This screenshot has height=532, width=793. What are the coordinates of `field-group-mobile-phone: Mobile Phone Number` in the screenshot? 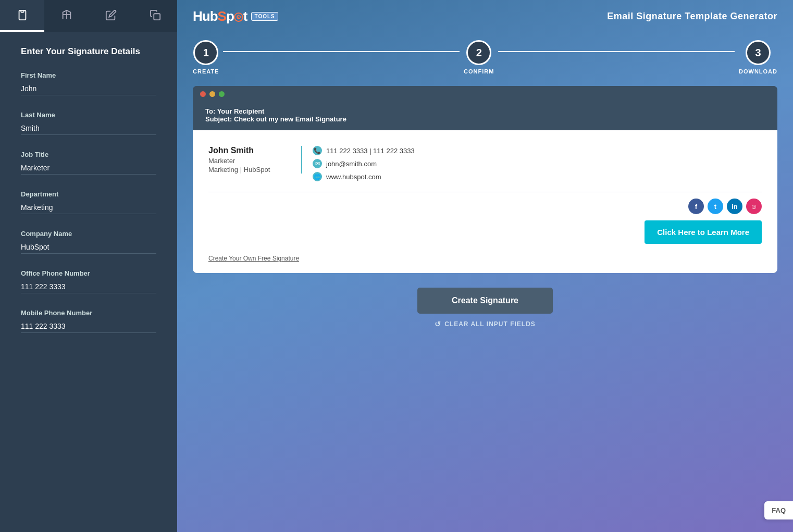 It's located at (89, 321).